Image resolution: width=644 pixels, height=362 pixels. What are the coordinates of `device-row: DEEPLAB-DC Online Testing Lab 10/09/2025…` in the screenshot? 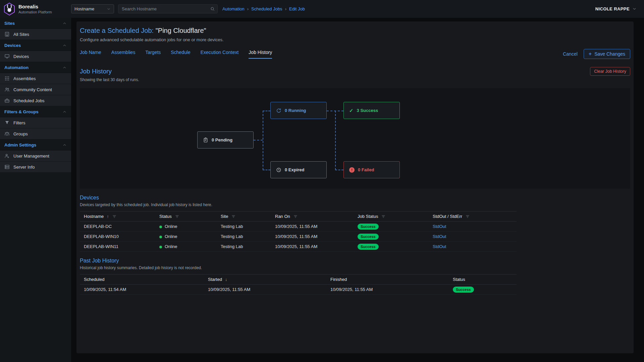 It's located at (298, 227).